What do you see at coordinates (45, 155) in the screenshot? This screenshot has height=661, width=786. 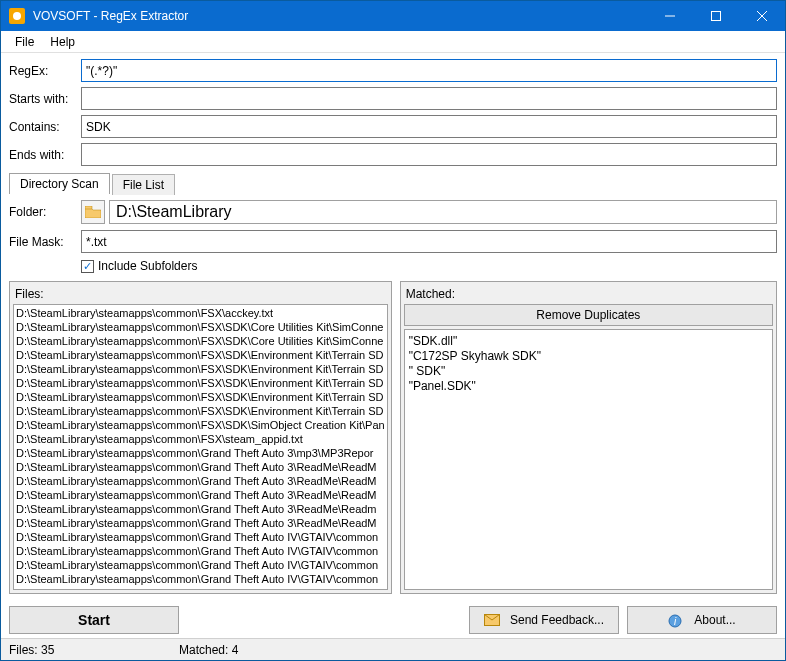 I see `endswith-label: Ends with:` at bounding box center [45, 155].